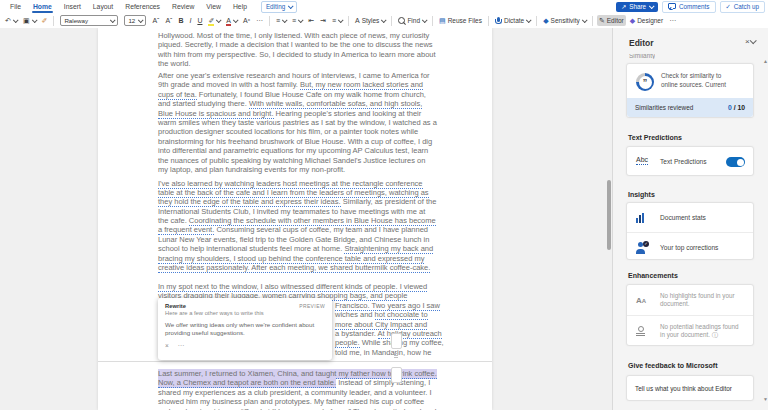  Describe the element at coordinates (512, 20) in the screenshot. I see `dictate-button: Dictate` at that location.